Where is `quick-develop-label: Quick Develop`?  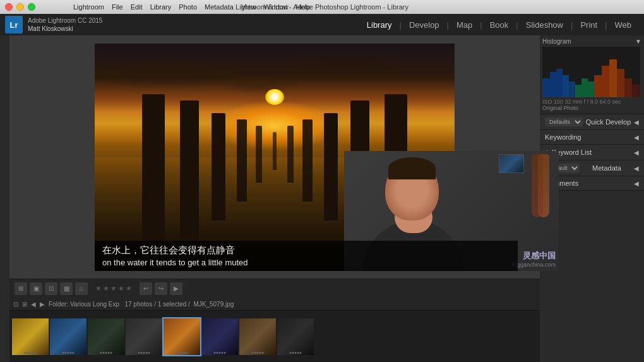 quick-develop-label: Quick Develop is located at coordinates (609, 122).